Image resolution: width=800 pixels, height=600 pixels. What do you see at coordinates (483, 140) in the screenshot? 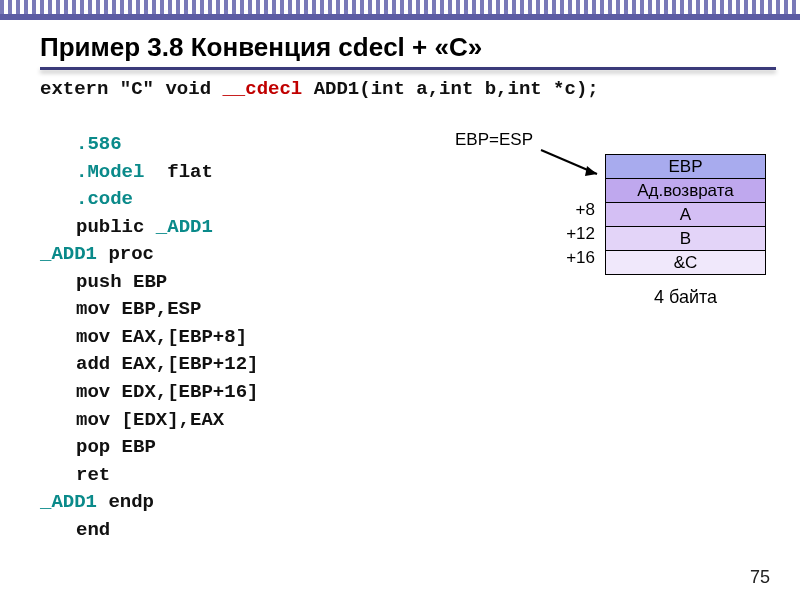
I see `pointer-label: EBP=ESP` at bounding box center [483, 140].